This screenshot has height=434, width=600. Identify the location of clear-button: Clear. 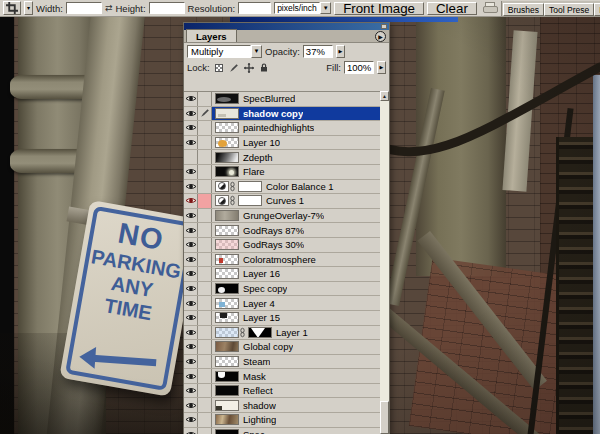
(452, 8).